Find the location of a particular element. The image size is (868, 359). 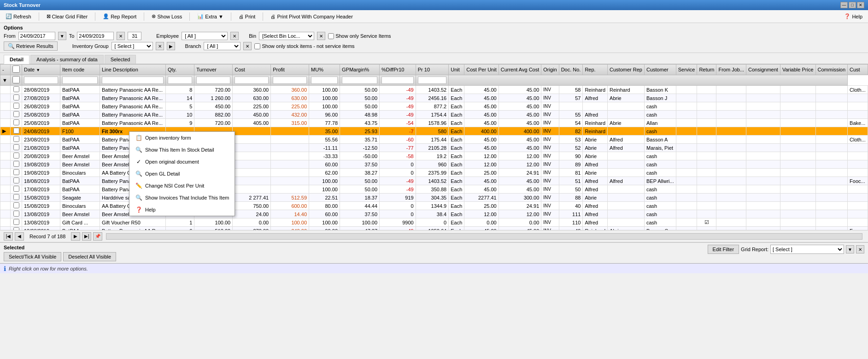

print-button: 🖨 Print is located at coordinates (247, 17).